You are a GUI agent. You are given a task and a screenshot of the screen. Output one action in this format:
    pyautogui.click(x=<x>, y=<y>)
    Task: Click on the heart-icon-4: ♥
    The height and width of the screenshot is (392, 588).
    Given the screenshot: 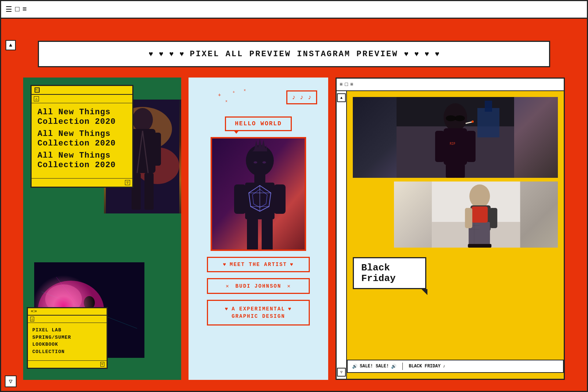 What is the action you would take?
    pyautogui.click(x=182, y=54)
    